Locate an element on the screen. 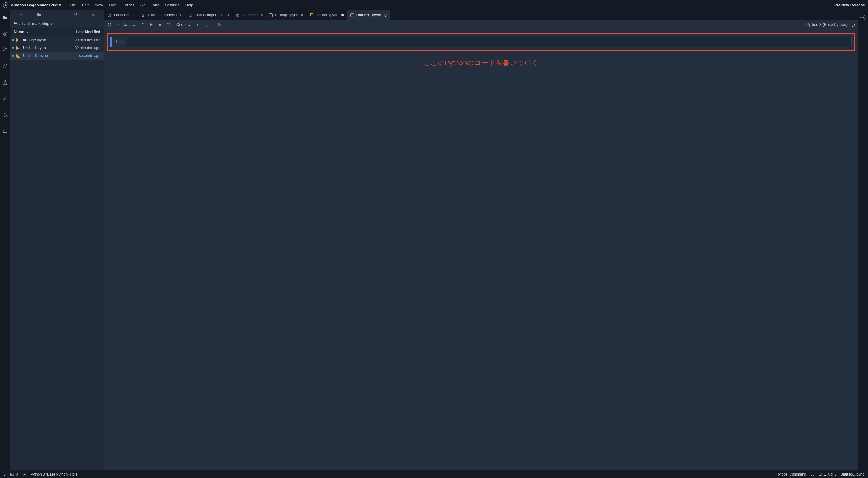 The height and width of the screenshot is (478, 868). running-icon is located at coordinates (5, 34).